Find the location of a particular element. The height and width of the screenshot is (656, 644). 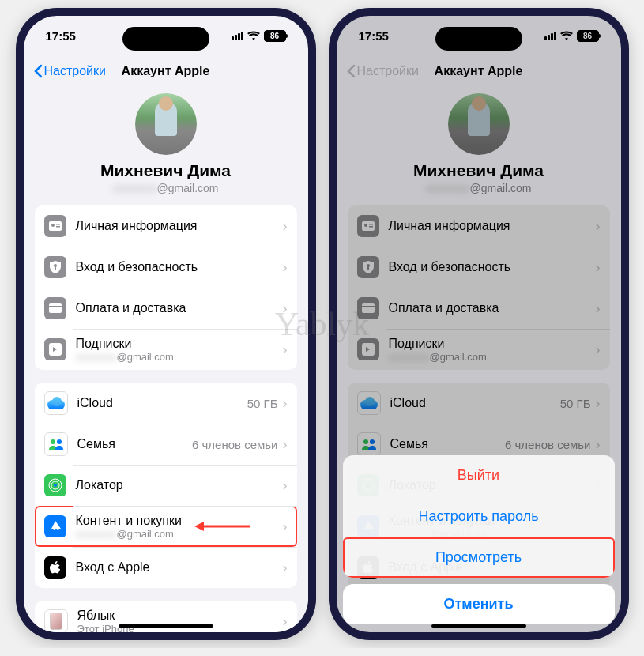

row-label: Контент и покупки is located at coordinates (179, 520).